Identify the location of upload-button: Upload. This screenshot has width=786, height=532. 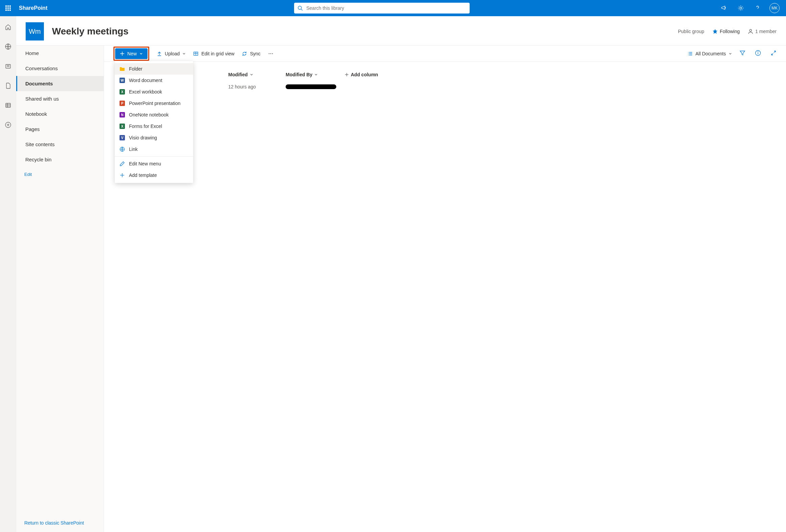
(171, 54).